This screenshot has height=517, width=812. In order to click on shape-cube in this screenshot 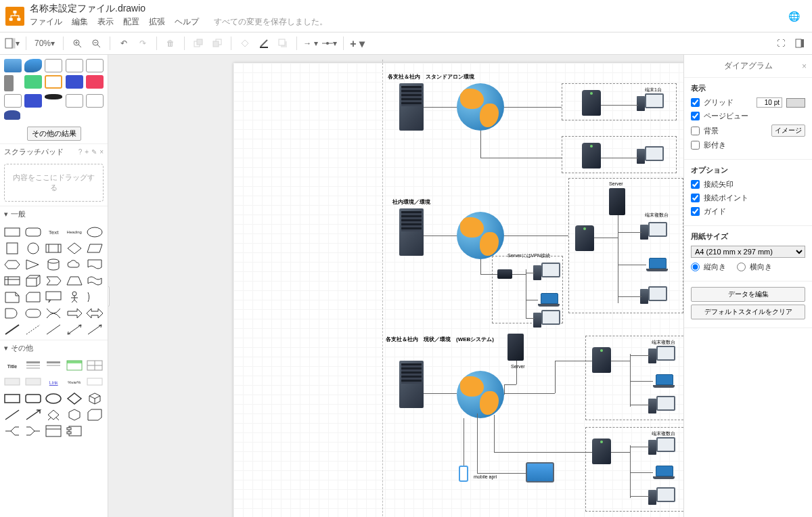, I will do `click(33, 281)`.